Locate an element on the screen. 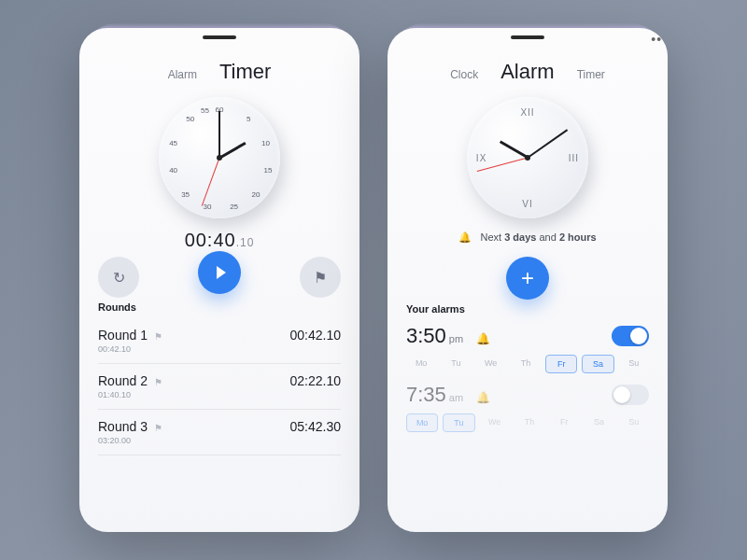 The image size is (747, 560). dial-55: 55 is located at coordinates (205, 110).